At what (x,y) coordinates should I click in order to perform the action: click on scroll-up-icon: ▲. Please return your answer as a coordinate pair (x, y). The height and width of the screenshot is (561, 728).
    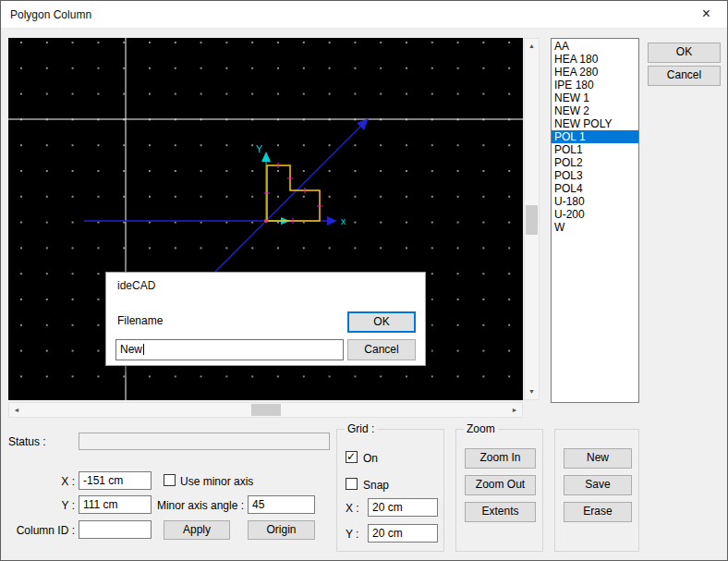
    Looking at the image, I should click on (532, 46).